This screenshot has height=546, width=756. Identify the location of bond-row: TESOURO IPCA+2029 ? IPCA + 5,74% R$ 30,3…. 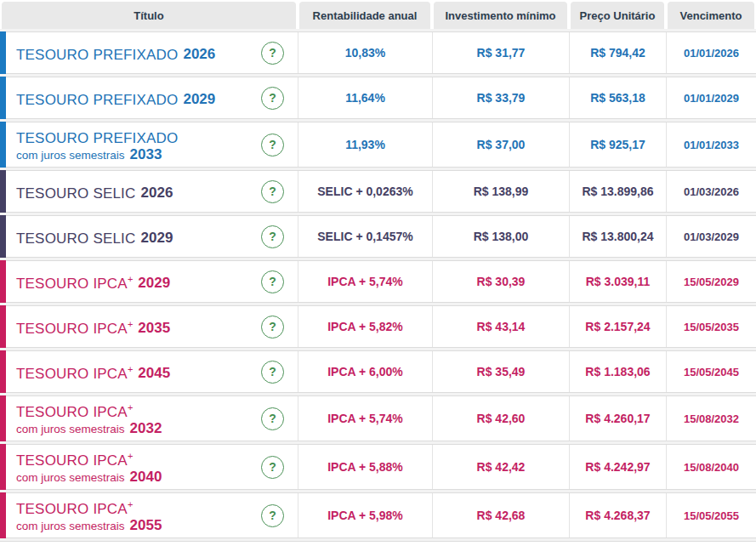
(378, 282).